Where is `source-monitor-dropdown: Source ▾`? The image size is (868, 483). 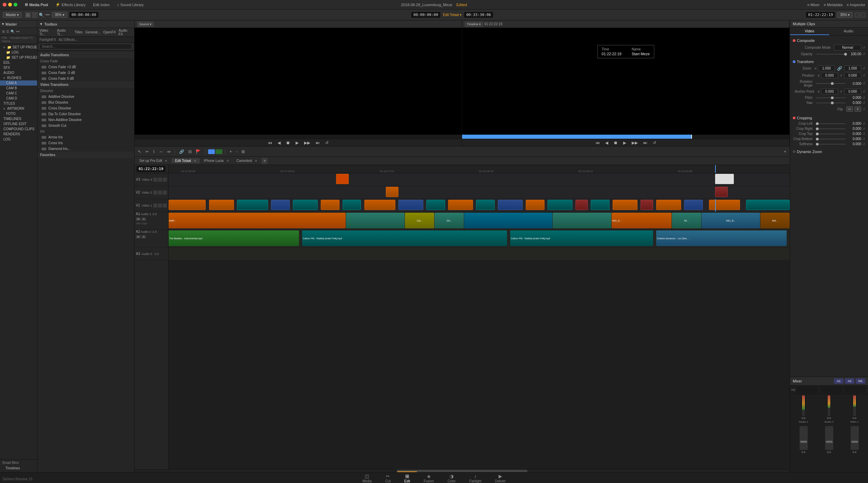
source-monitor-dropdown: Source ▾ is located at coordinates (145, 24).